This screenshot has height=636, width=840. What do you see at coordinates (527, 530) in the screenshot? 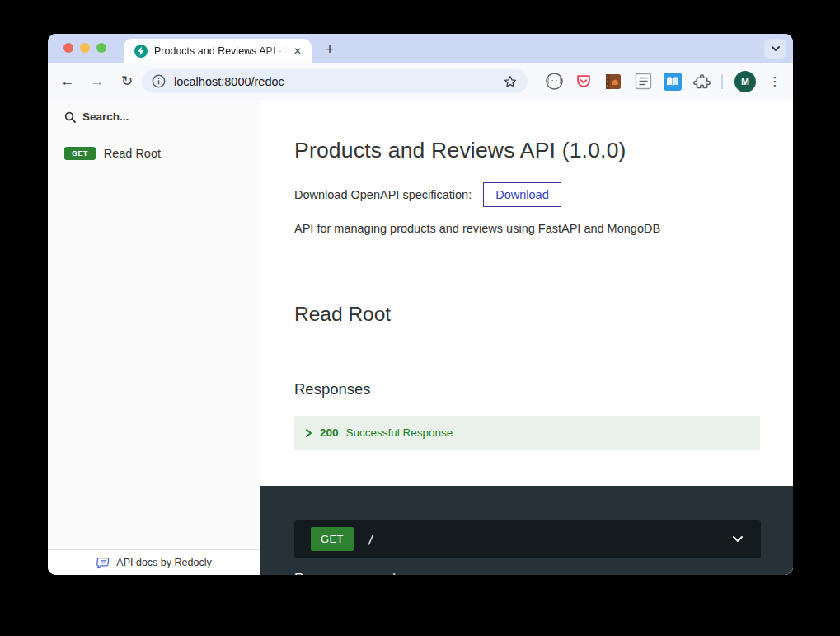
I see `samples-panel: GET / Response samples` at bounding box center [527, 530].